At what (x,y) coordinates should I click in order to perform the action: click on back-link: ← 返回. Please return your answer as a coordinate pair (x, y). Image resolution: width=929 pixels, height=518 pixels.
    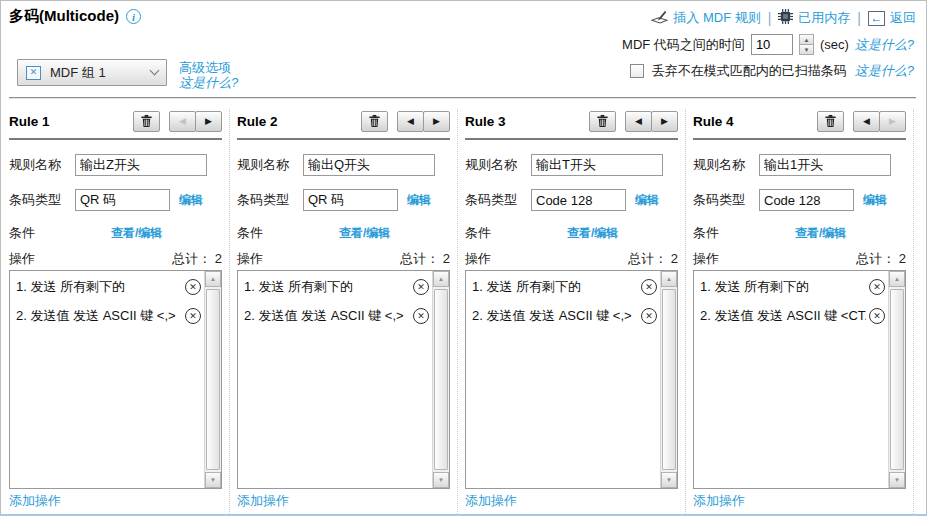
    Looking at the image, I should click on (892, 18).